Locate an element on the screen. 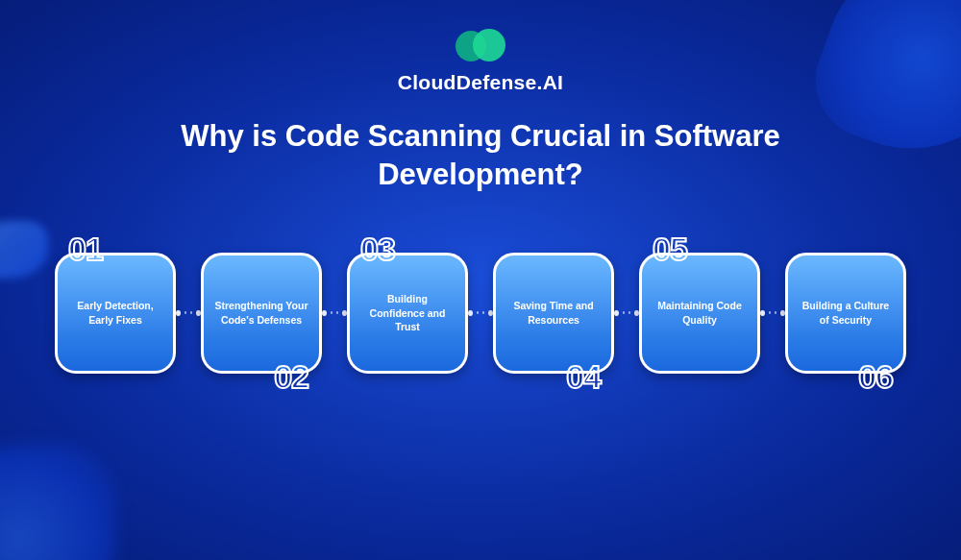 This screenshot has height=560, width=961. brand-name: CloudDefense.AI is located at coordinates (480, 83).